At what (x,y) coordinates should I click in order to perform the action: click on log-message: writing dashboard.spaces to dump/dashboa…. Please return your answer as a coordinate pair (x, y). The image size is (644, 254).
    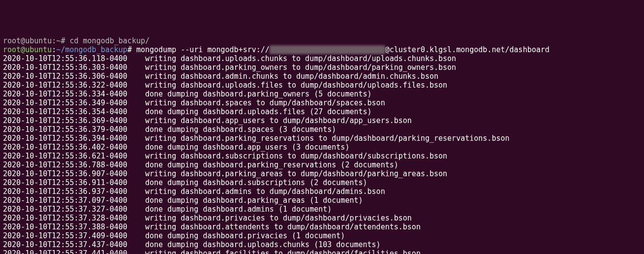
    Looking at the image, I should click on (265, 103).